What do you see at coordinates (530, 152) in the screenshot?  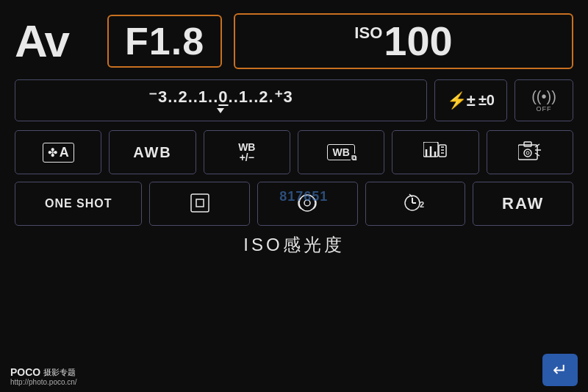 I see `camera-settings-cell` at bounding box center [530, 152].